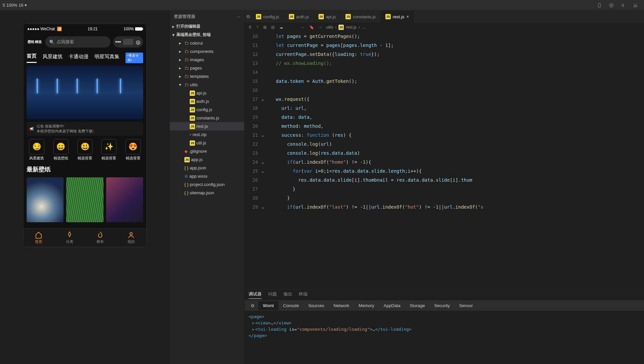 Image resolution: width=644 pixels, height=364 pixels. I want to click on tree-item-sitemap-json: { }sitemap.json, so click(207, 193).